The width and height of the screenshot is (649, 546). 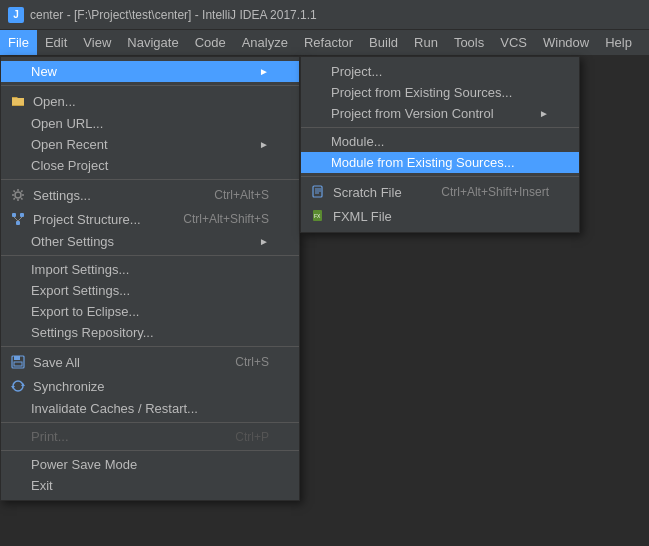 What do you see at coordinates (50, 436) in the screenshot?
I see `menu-item-print-label: Print...` at bounding box center [50, 436].